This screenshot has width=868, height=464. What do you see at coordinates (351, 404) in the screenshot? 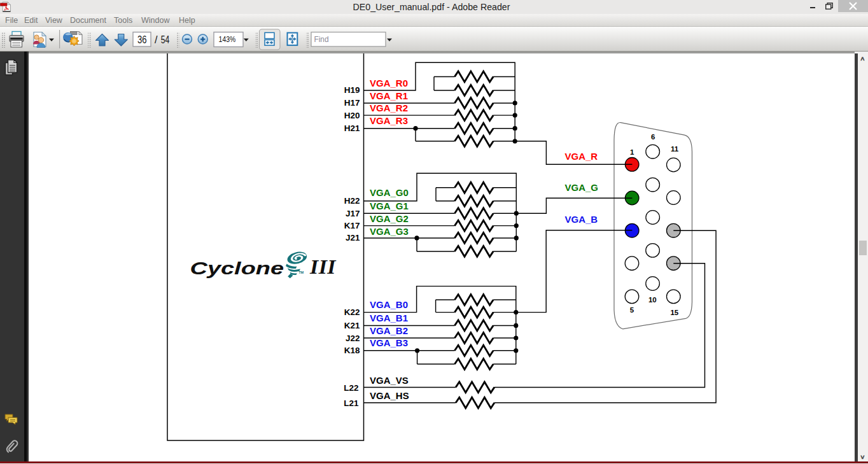
I see `svg-text: L21` at bounding box center [351, 404].